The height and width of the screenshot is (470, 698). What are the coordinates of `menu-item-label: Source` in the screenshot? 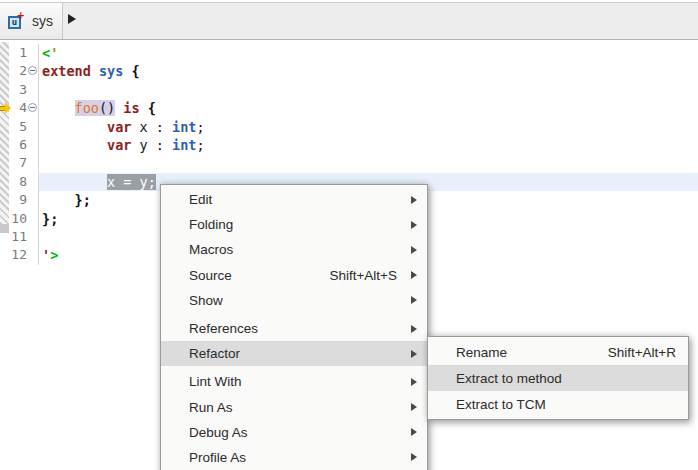 It's located at (259, 276).